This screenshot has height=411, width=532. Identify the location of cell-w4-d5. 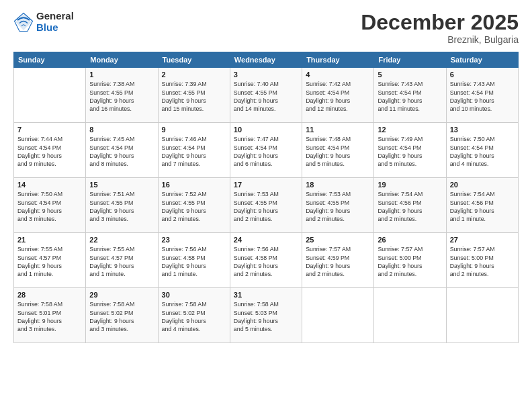
(410, 316).